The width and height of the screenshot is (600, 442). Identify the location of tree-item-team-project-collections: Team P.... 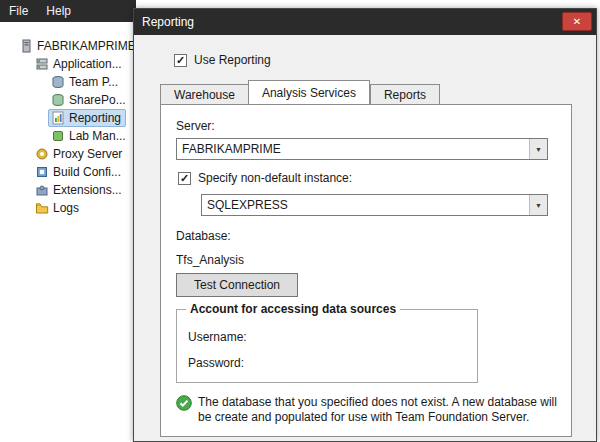
(62, 82).